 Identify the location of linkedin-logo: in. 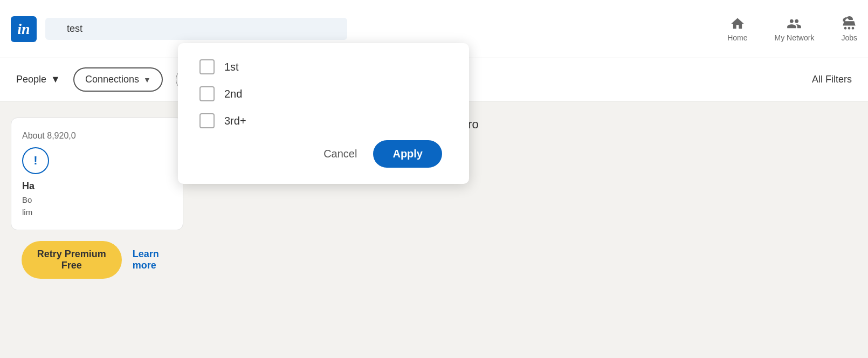
(24, 29).